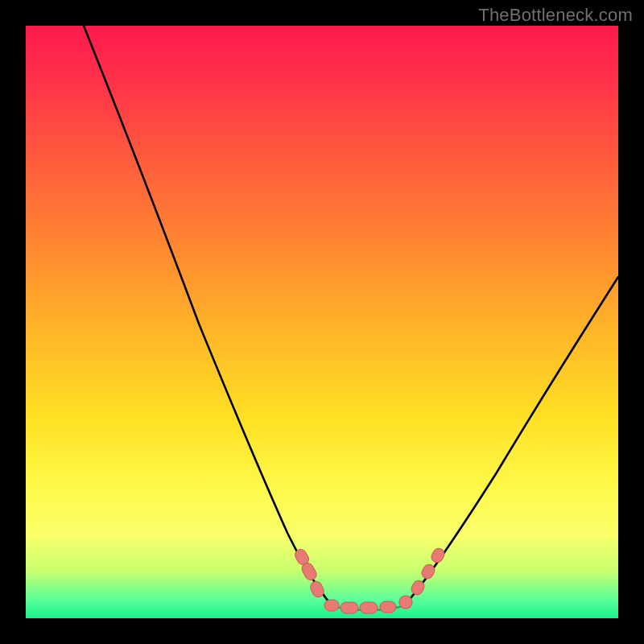  What do you see at coordinates (555, 15) in the screenshot?
I see `watermark-text: TheBottleneck.com` at bounding box center [555, 15].